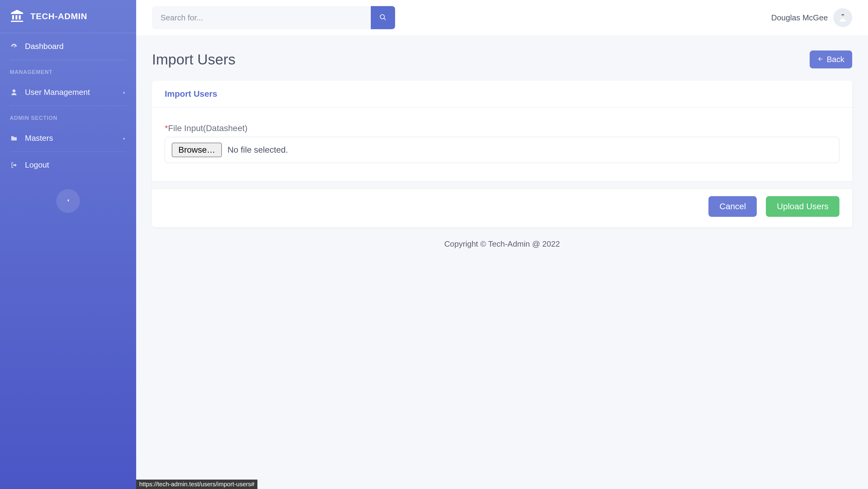 The image size is (868, 489). I want to click on nav-logout: Logout, so click(68, 165).